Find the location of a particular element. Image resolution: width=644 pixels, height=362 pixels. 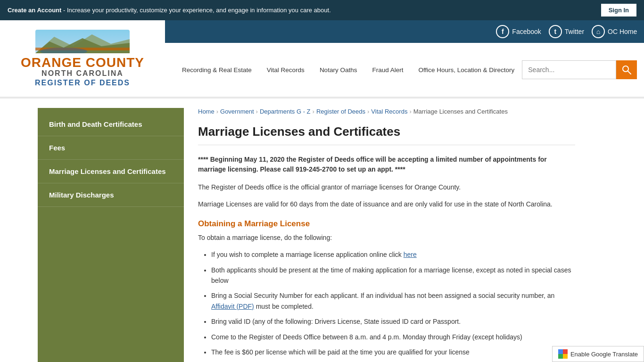

list-item: Come to the Register of Deeds Office bet… is located at coordinates (393, 337).